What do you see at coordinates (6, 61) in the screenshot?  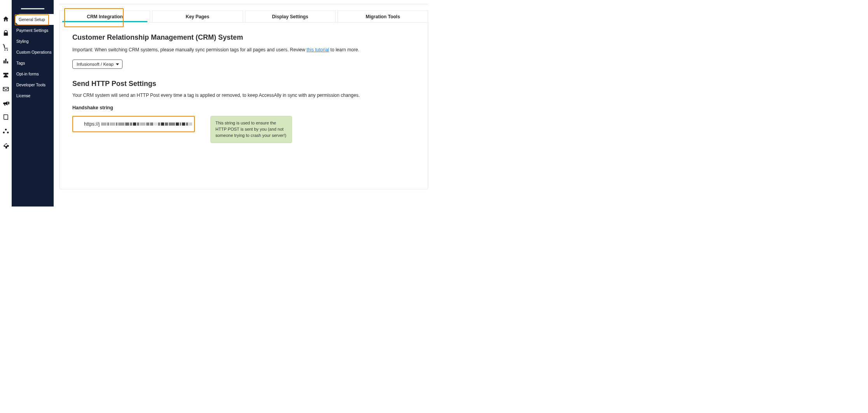 I see `stats-icon` at bounding box center [6, 61].